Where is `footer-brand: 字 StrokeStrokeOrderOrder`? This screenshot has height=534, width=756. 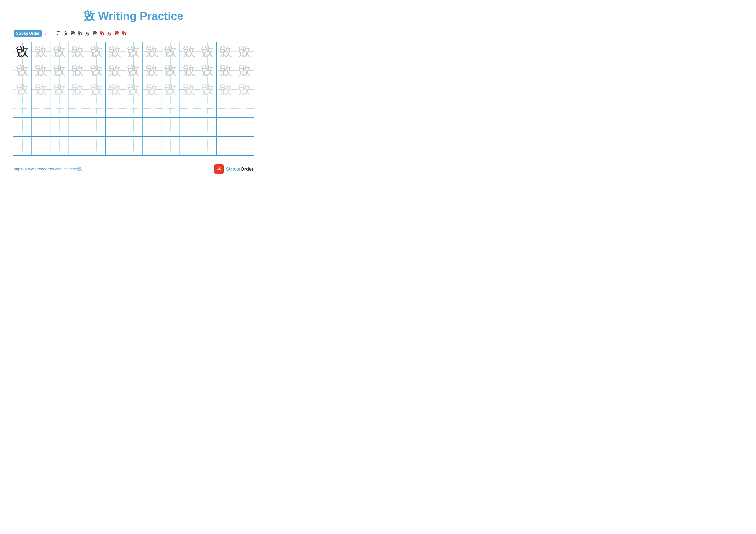
footer-brand: 字 StrokeStrokeOrderOrder is located at coordinates (234, 169).